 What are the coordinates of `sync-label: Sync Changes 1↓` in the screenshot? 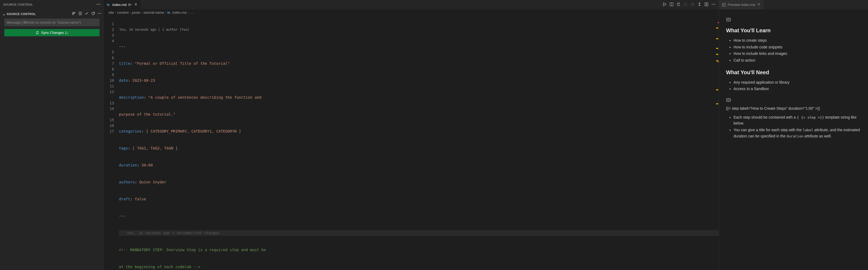 It's located at (55, 33).